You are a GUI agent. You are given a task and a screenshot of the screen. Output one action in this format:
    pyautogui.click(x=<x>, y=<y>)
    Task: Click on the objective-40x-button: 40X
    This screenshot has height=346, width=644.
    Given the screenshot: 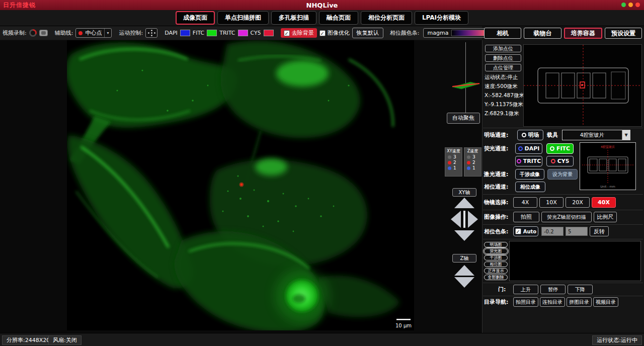 What is the action you would take?
    pyautogui.click(x=604, y=202)
    